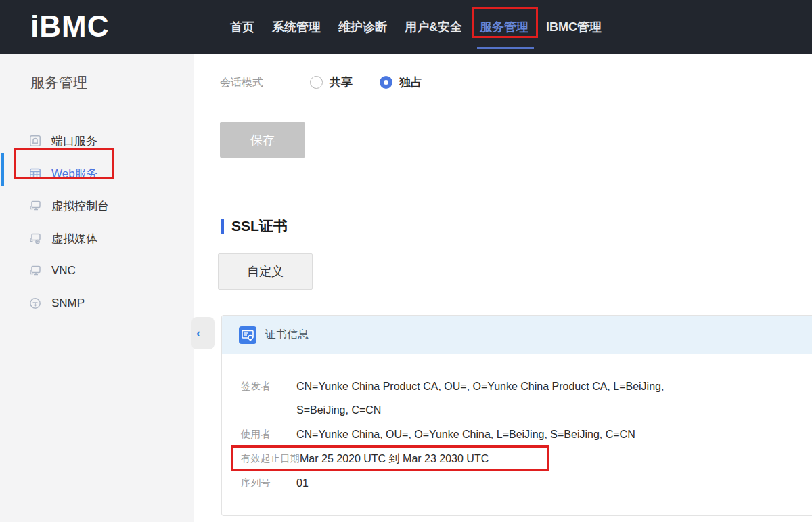 The image size is (812, 522). I want to click on snmp-icon, so click(35, 303).